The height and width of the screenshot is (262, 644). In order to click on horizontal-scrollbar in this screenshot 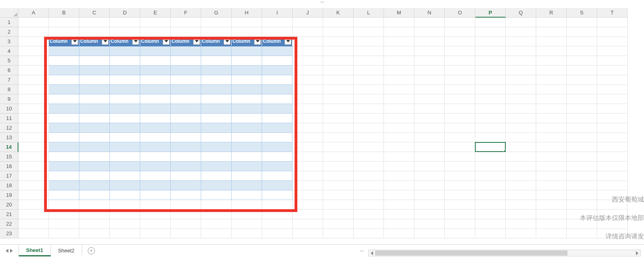, I will do `click(505, 253)`.